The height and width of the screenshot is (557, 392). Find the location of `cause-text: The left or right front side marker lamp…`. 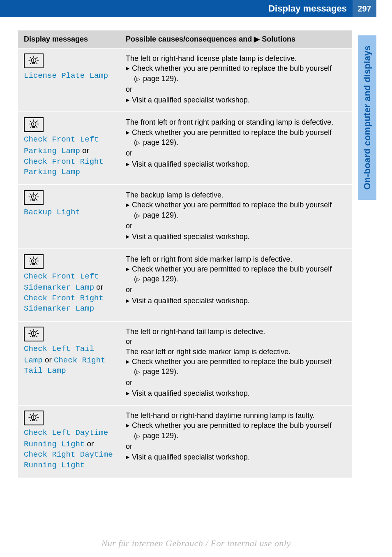

cause-text: The left or right front side marker lamp… is located at coordinates (236, 259).